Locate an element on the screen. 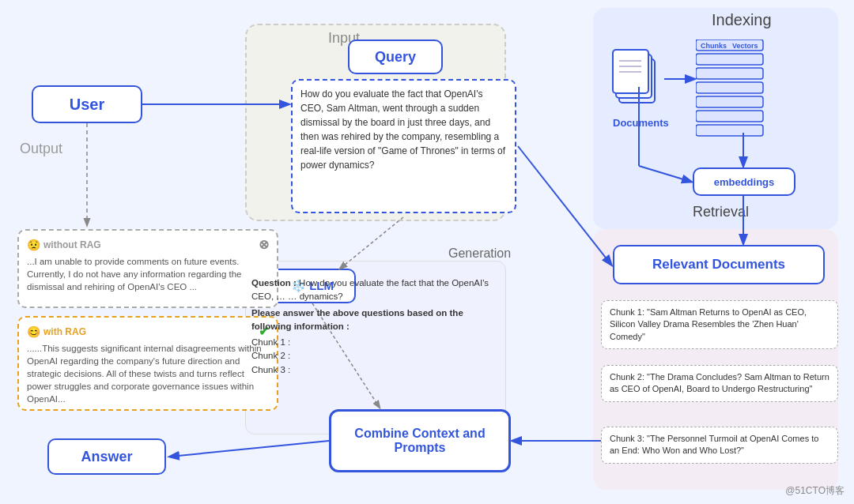 Image resolution: width=854 pixels, height=504 pixels. combine-label: Combine Context and Prompts is located at coordinates (420, 441).